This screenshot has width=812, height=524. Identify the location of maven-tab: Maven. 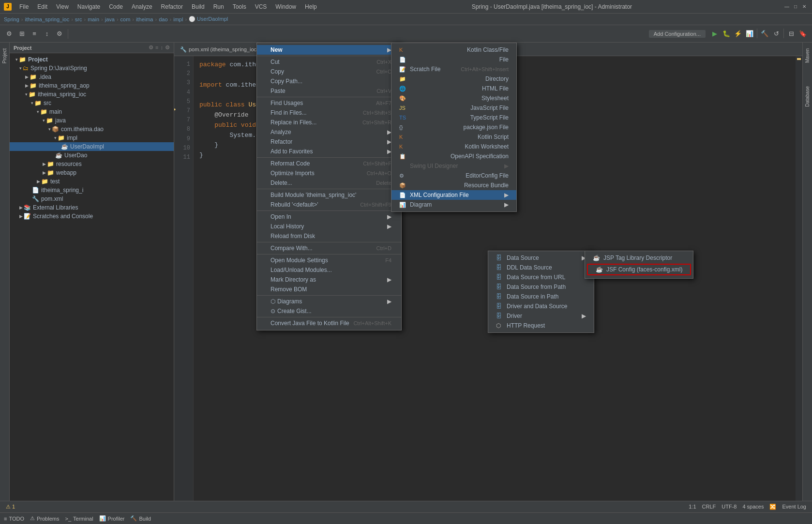
(807, 56).